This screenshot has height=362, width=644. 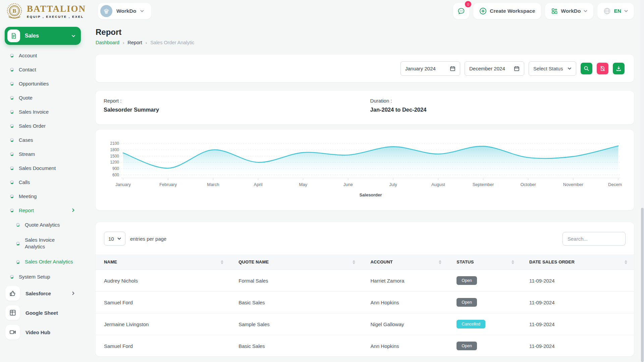 I want to click on sidebar-section-label: Sales, so click(x=46, y=36).